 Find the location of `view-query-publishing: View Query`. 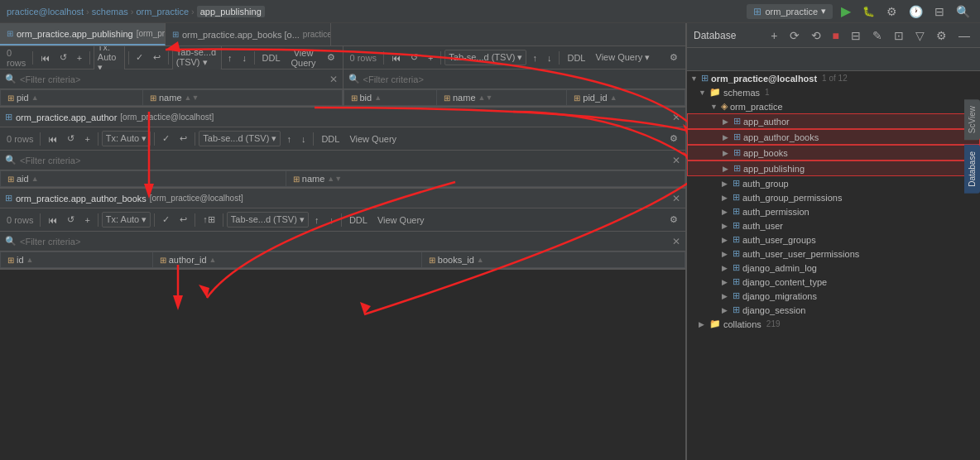

view-query-publishing: View Query is located at coordinates (304, 58).